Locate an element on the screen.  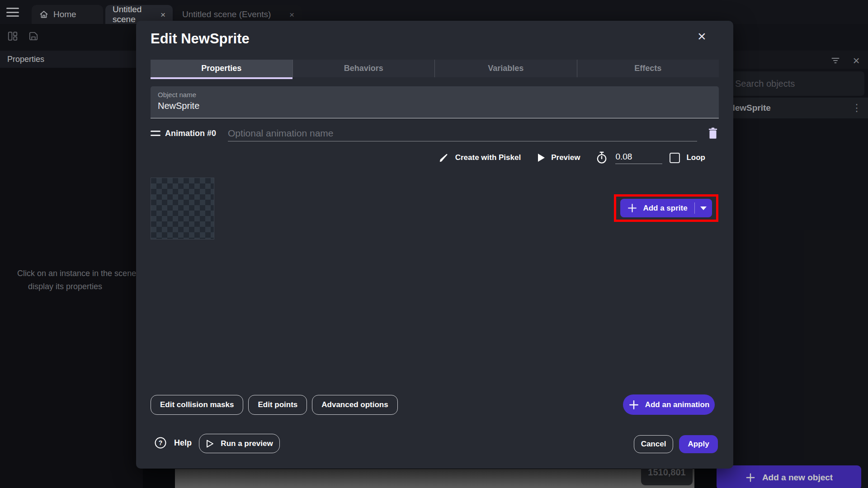
create-with-piskel-button: Create with Piskel is located at coordinates (479, 158).